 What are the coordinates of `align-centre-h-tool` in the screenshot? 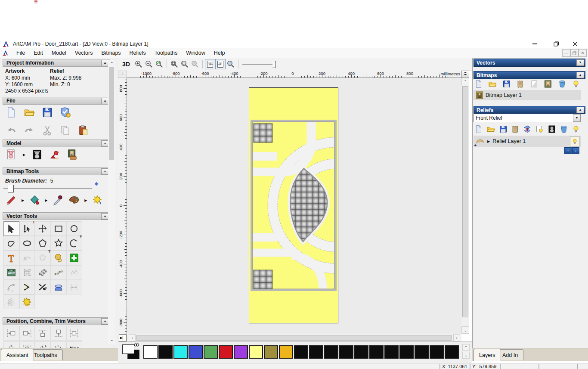 It's located at (74, 333).